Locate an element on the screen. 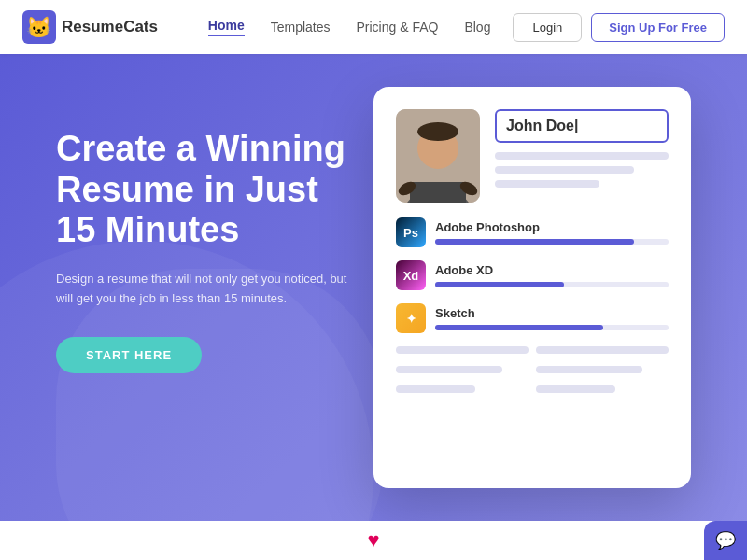 This screenshot has width=747, height=560. nav-links: Home Templates Pricing & FAQ Blog is located at coordinates (349, 27).